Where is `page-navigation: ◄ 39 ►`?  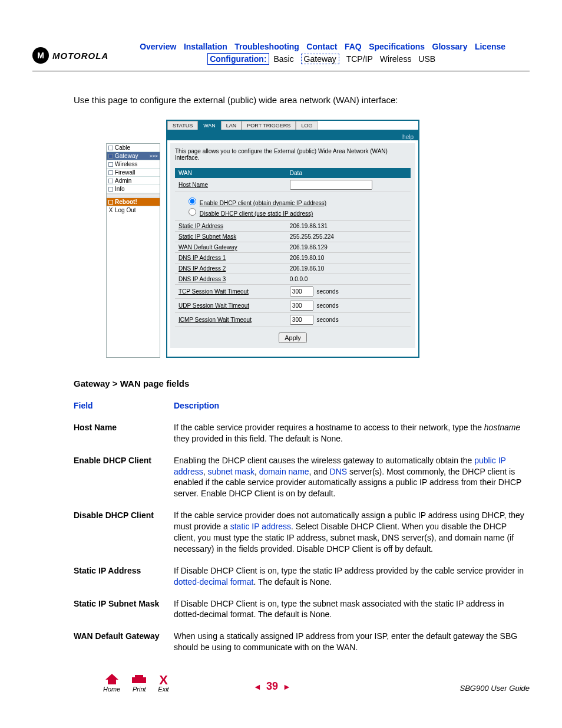 page-navigation: ◄ 39 ► is located at coordinates (272, 686).